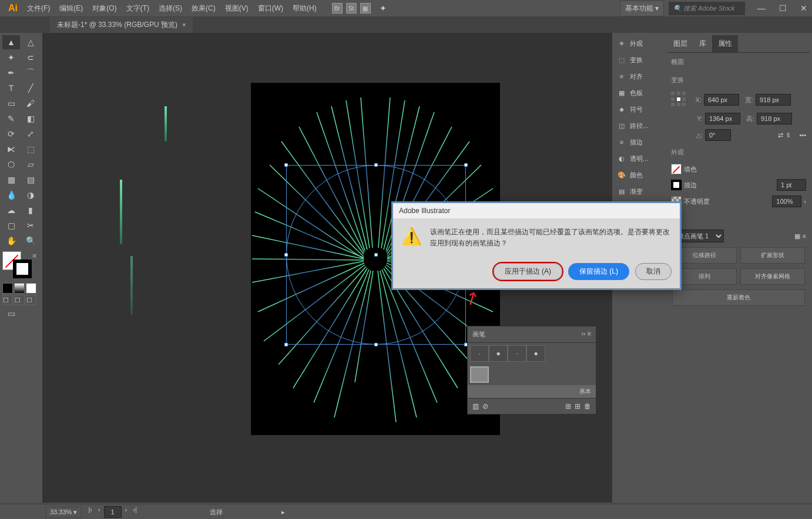 This screenshot has height=519, width=812. Describe the element at coordinates (184, 25) in the screenshot. I see `tab-close-icon: ×` at that location.